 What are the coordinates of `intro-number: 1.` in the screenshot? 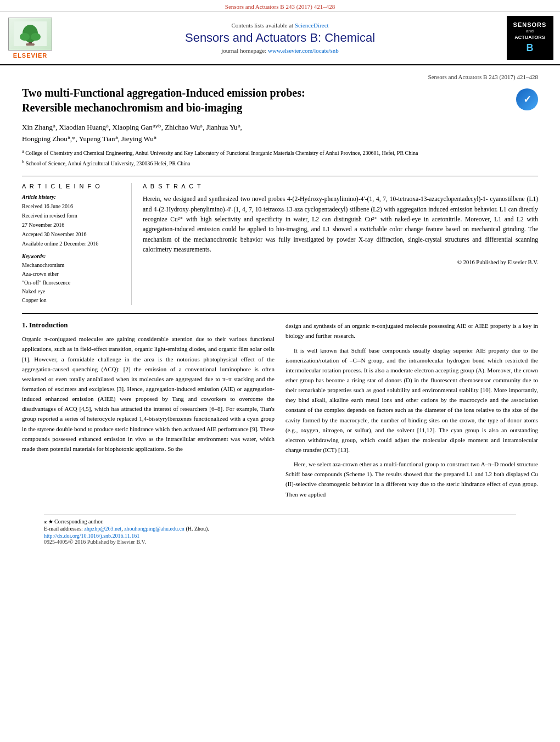 It's located at (25, 325).